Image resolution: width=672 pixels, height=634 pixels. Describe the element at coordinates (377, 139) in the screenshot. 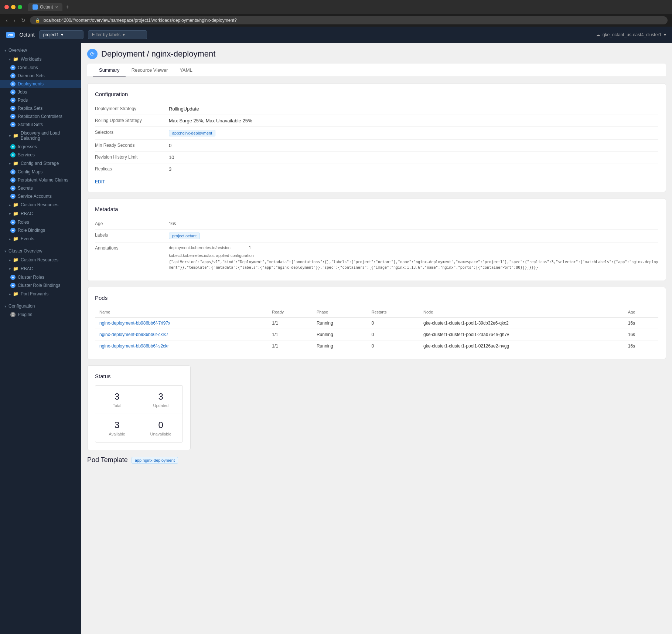

I see `configuration-table: Deployment Strategy RollingUpdate Rollin…` at that location.